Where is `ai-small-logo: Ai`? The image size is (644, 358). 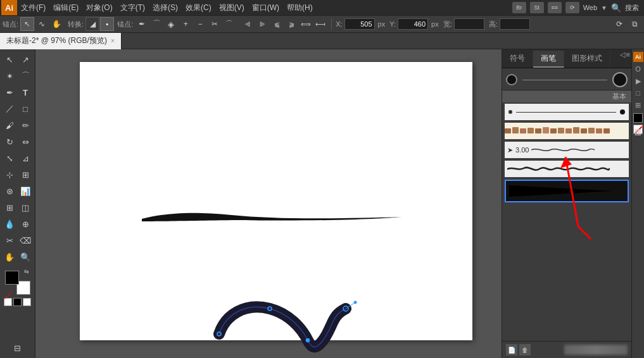
ai-small-logo: Ai is located at coordinates (638, 57).